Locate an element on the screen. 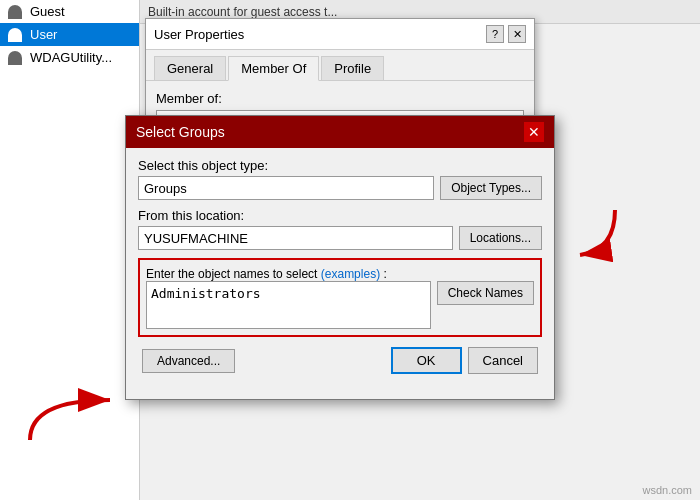 The width and height of the screenshot is (700, 500). sg-footer-left: Advanced... is located at coordinates (188, 361).